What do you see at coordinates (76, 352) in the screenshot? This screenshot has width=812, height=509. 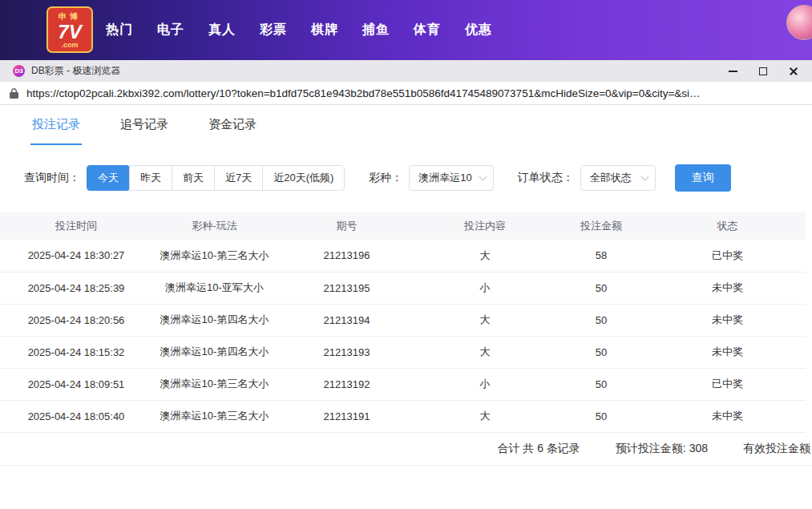 I see `cell-time: 2025-04-24 18:15:32` at bounding box center [76, 352].